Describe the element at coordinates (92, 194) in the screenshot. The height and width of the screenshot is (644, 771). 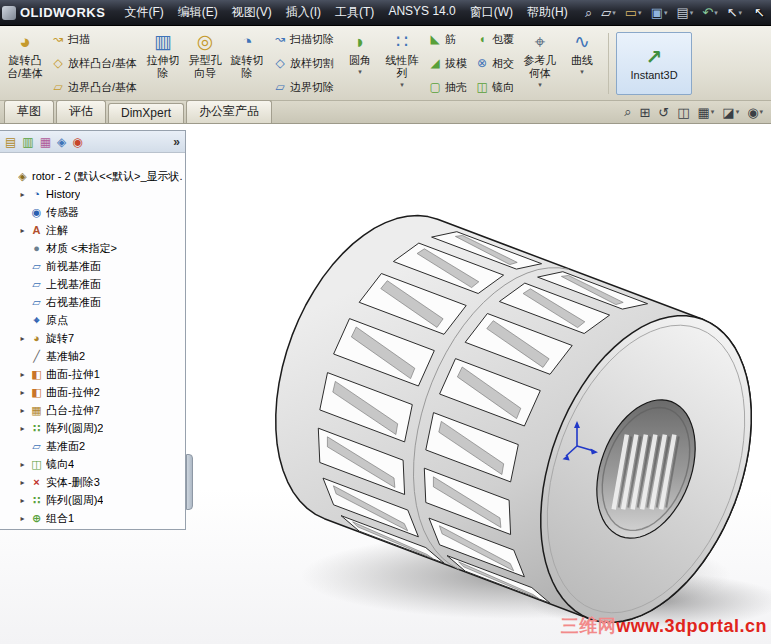
I see `tree-item: ▸ ◔ History` at that location.